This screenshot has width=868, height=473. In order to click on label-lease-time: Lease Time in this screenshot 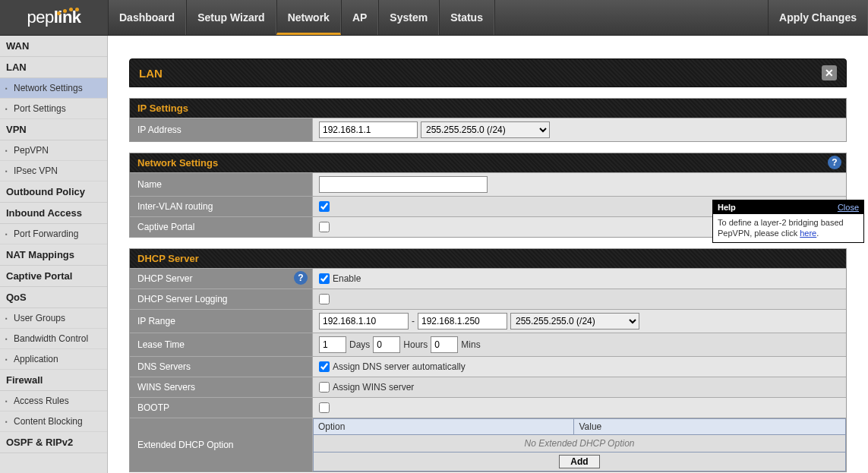, I will do `click(222, 345)`.